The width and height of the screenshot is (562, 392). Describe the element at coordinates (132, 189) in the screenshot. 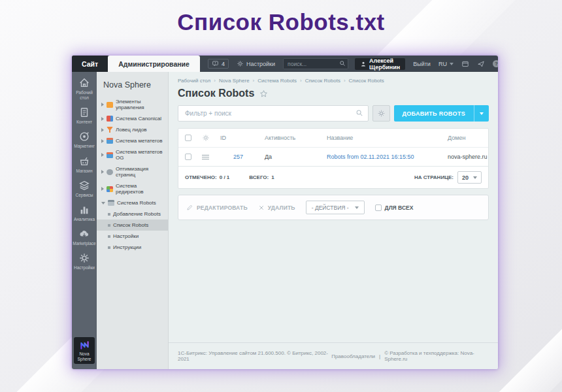

I see `sidebar-item-redirects: Система редиректов` at that location.